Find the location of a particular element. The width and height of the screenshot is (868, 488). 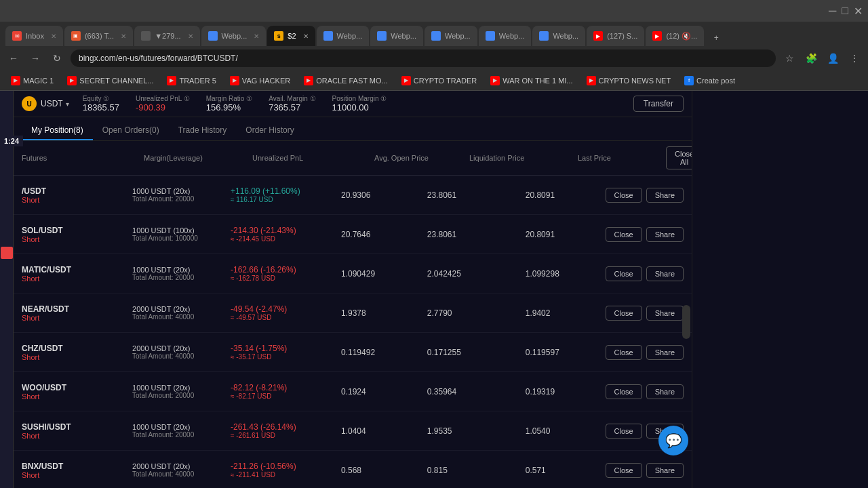

tab-order-history: Order History is located at coordinates (270, 131).